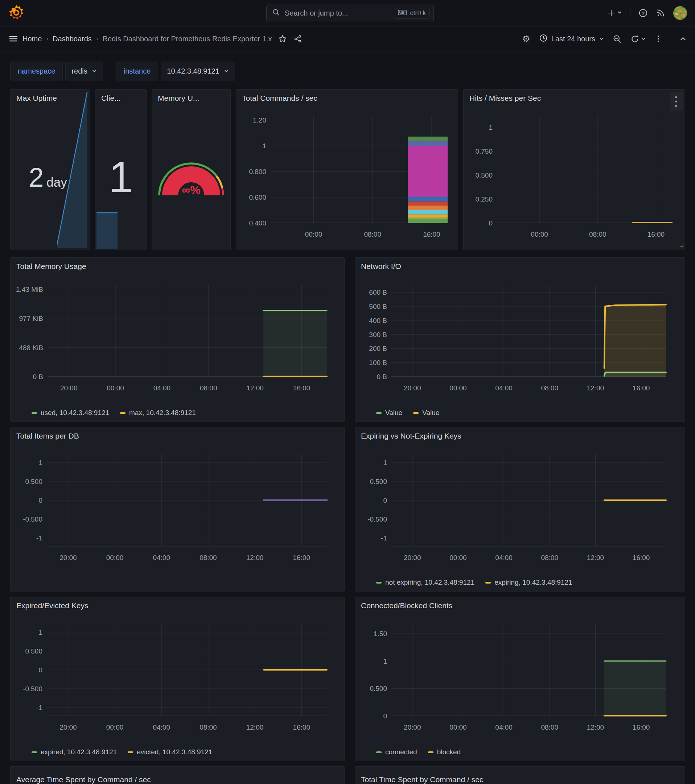 Image resolution: width=695 pixels, height=784 pixels. What do you see at coordinates (178, 436) in the screenshot?
I see `panel-title: Total Items per DB` at bounding box center [178, 436].